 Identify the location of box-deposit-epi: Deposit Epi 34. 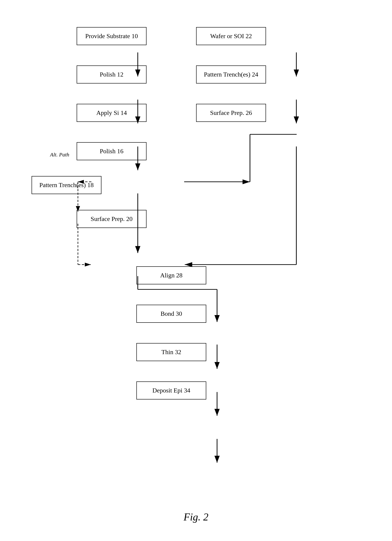
(171, 390).